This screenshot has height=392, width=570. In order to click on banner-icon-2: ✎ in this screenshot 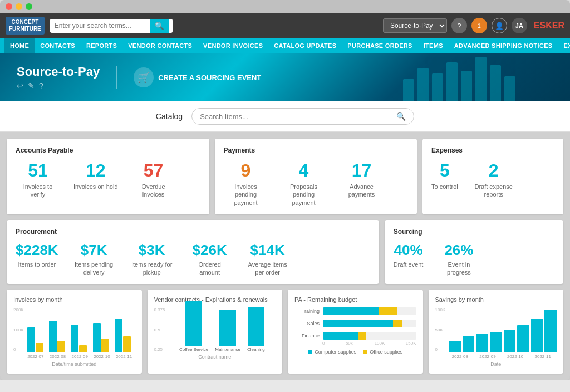, I will do `click(31, 86)`.